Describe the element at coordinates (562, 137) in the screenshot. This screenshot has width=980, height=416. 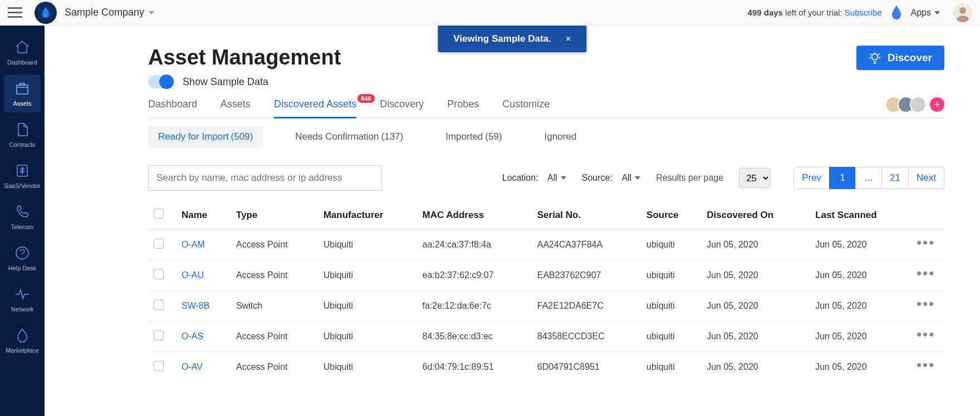
I see `subtab-ignored: Ignored` at that location.